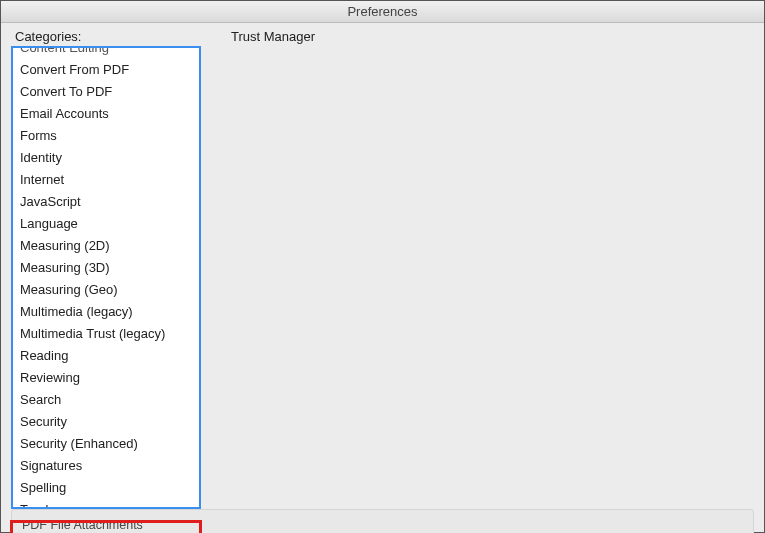 The height and width of the screenshot is (533, 765). Describe the element at coordinates (106, 52) in the screenshot. I see `category-item: Content Editing` at that location.